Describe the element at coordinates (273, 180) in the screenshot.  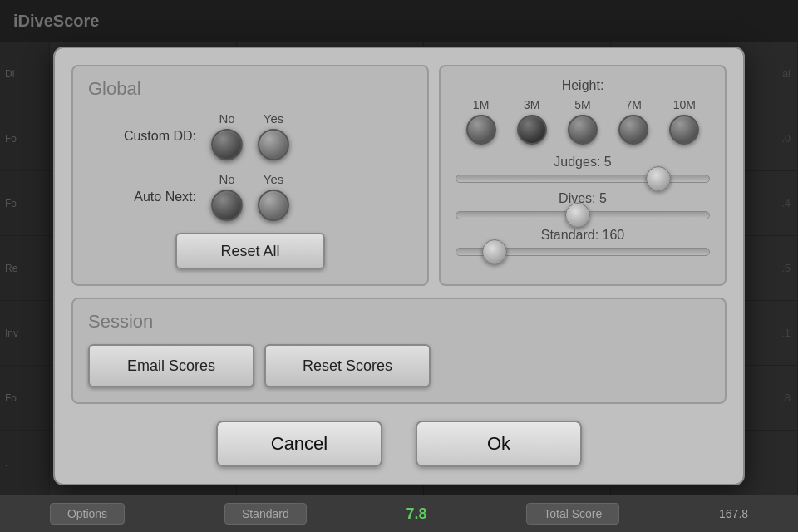
I see `auto-next-yes-text: Yes` at that location.